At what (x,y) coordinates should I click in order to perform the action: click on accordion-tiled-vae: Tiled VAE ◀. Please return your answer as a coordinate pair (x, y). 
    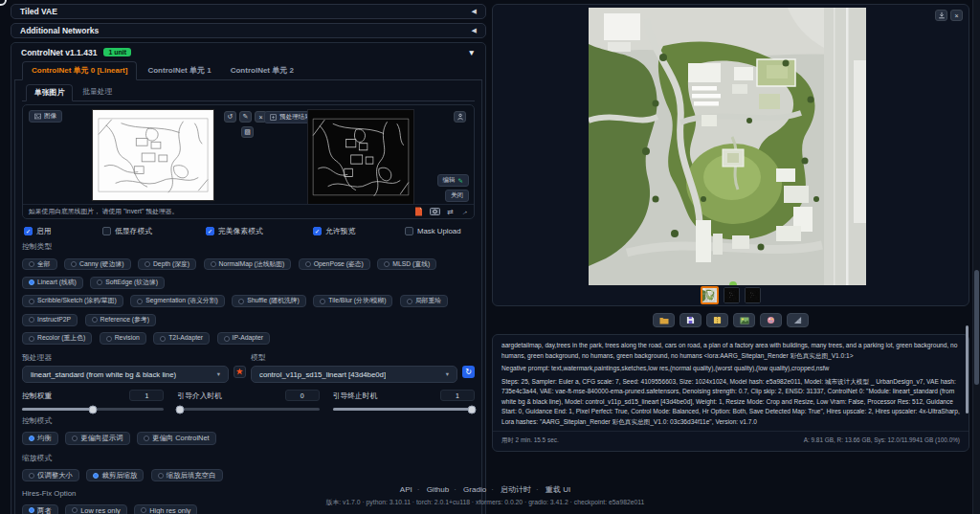
    Looking at the image, I should click on (249, 11).